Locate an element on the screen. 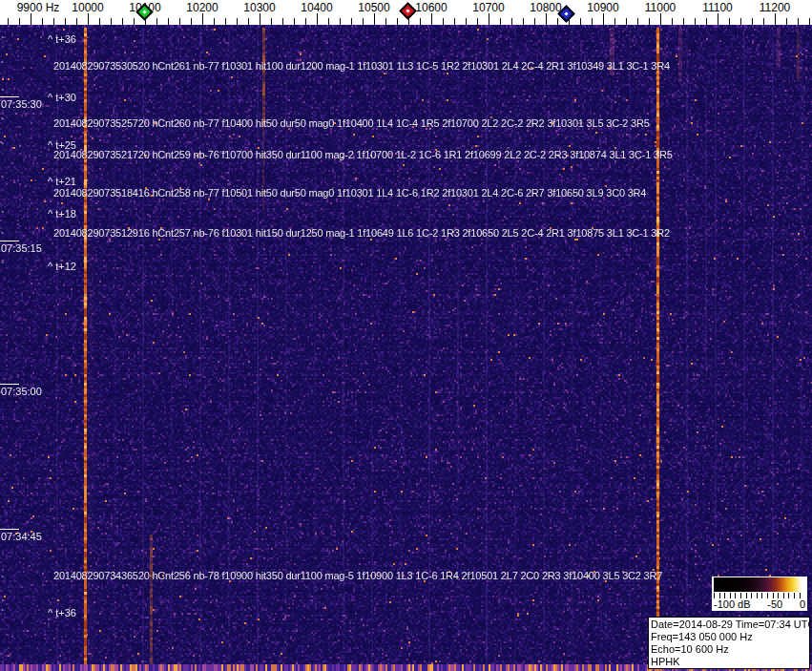 This screenshot has width=812, height=671. event-annotation: 20140829073530520 hCnt261 nb-77 f10301 h… is located at coordinates (362, 66).